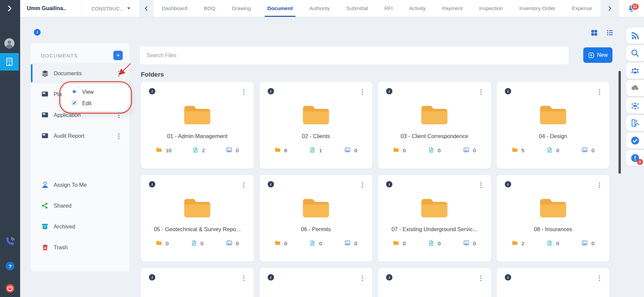 The width and height of the screenshot is (644, 297). Describe the element at coordinates (319, 8) in the screenshot. I see `tab-authority: Authority` at that location.